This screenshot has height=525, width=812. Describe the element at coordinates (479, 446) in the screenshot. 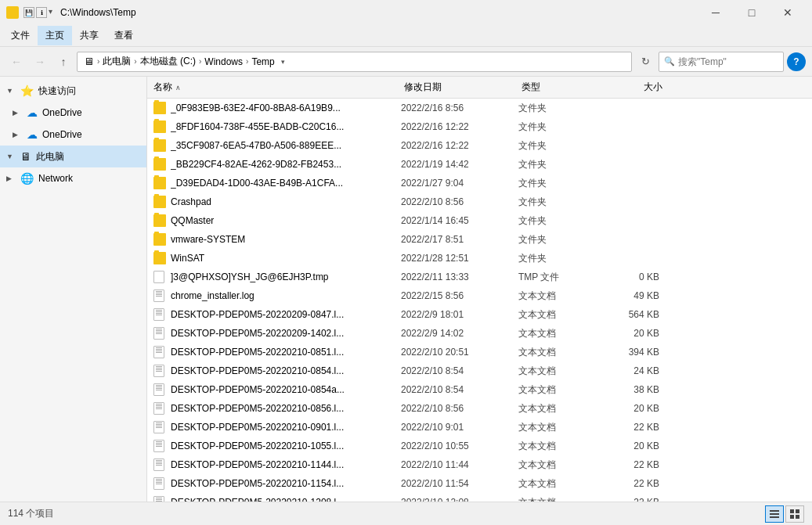

I see `table-row: DESKTOP-PDEP0M5-20220210-1055.l... 2022/…` at that location.